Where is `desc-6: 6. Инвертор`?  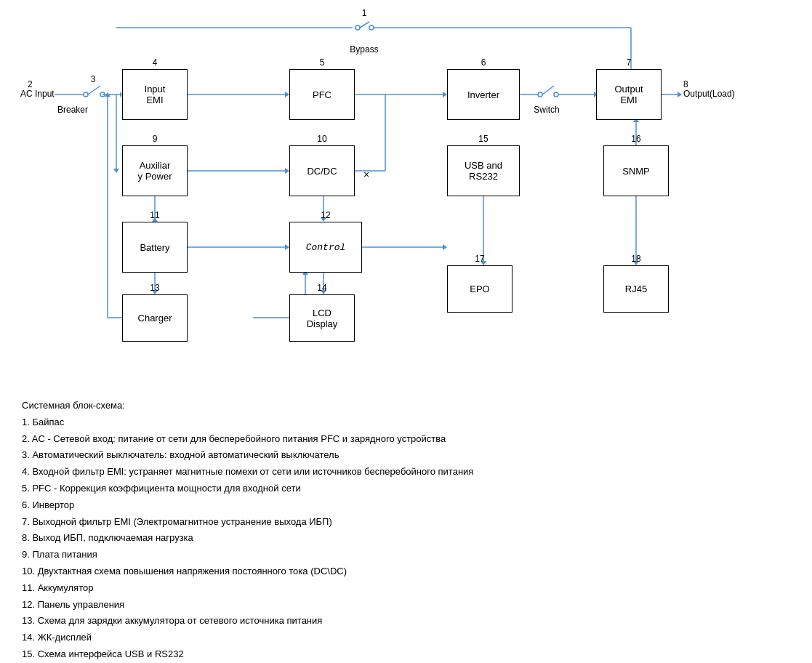
desc-6: 6. Инвертор is located at coordinates (406, 506).